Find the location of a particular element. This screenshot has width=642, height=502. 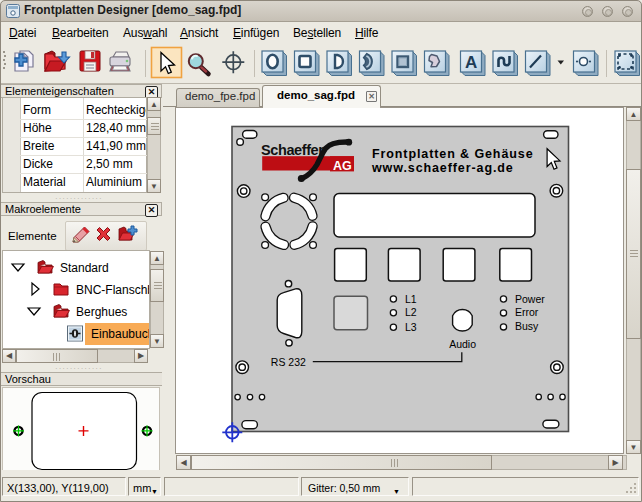

svg-text: Error is located at coordinates (527, 312).